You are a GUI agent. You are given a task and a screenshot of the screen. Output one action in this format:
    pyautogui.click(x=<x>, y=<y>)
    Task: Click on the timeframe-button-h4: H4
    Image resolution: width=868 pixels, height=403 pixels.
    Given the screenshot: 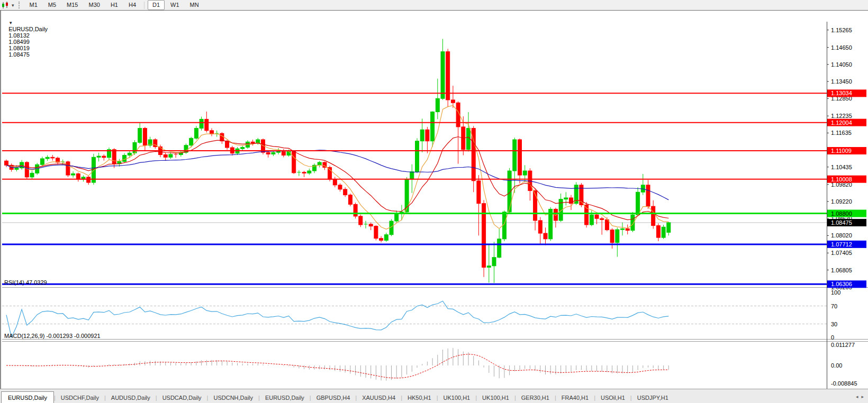 What is the action you would take?
    pyautogui.click(x=132, y=5)
    